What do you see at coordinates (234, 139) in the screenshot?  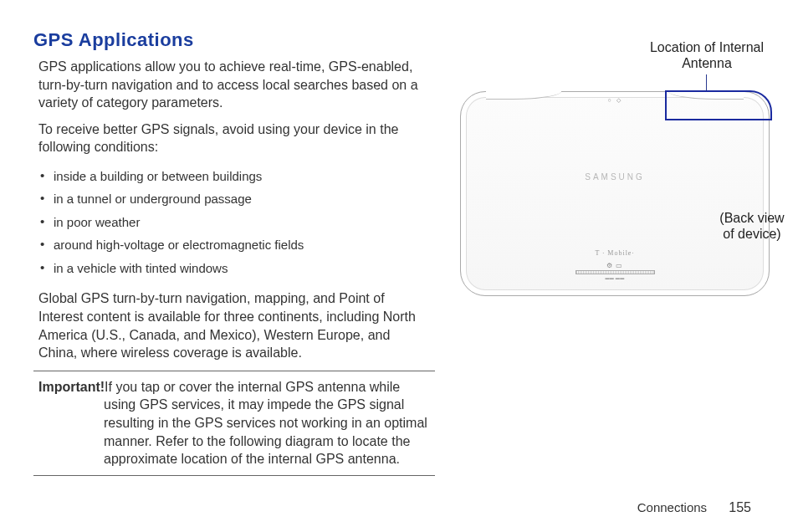 I see `intro-paragraph-2: To receive better GPS signals, avoid usi…` at bounding box center [234, 139].